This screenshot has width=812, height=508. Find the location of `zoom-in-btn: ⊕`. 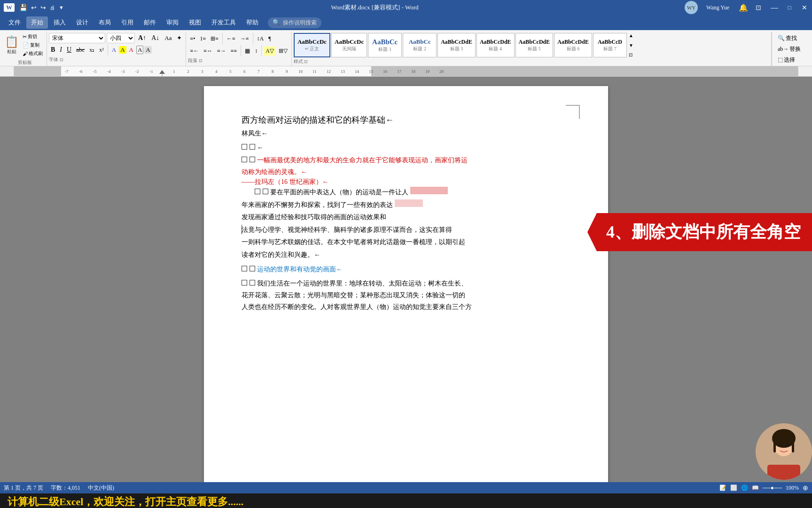

zoom-in-btn: ⊕ is located at coordinates (805, 488).